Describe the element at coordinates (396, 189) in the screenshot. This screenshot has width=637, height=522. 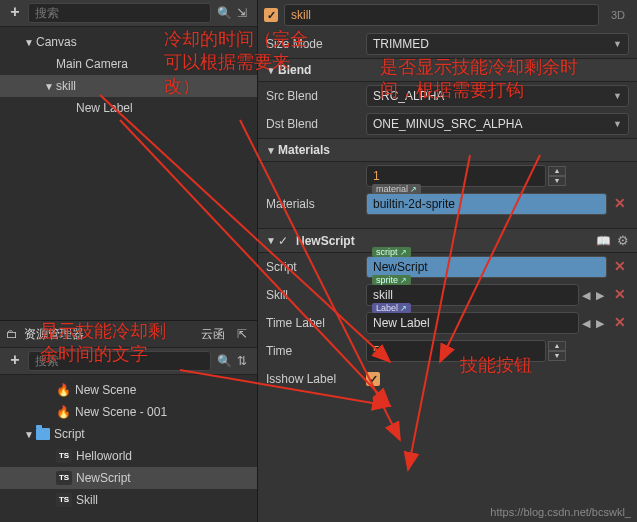
I see `material-tag: material↗` at that location.